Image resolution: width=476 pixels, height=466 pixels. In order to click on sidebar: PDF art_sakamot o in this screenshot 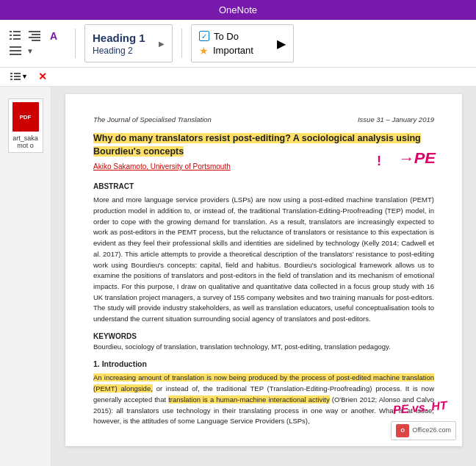, I will do `click(26, 276)`.